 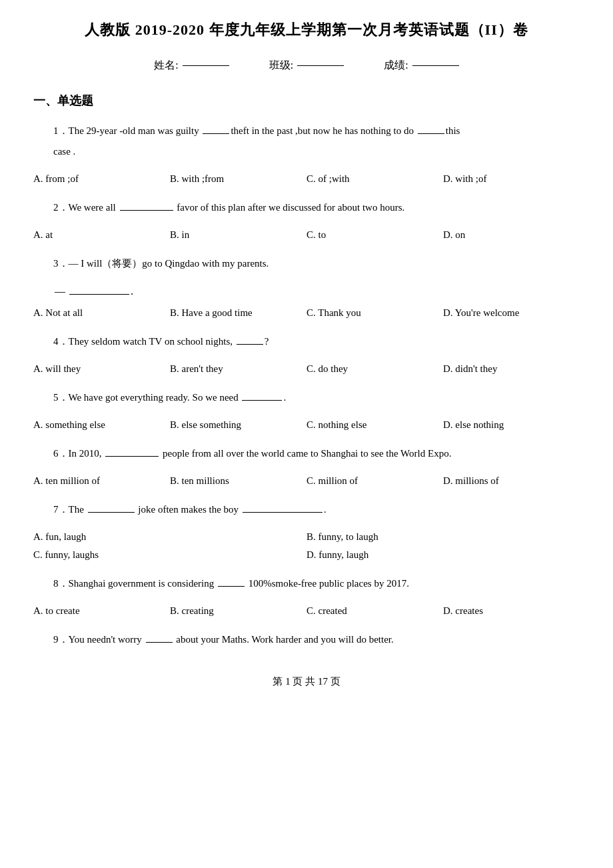 What do you see at coordinates (306, 640) in the screenshot?
I see `question-9-text: 9．You needn't worry about your Maths. Wo…` at bounding box center [306, 640].